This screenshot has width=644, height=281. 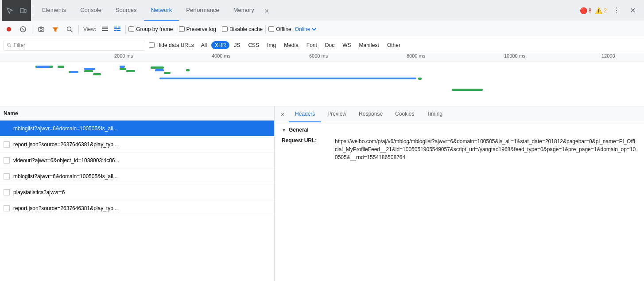 I want to click on detail-tab-preview: Preview, so click(x=337, y=114).